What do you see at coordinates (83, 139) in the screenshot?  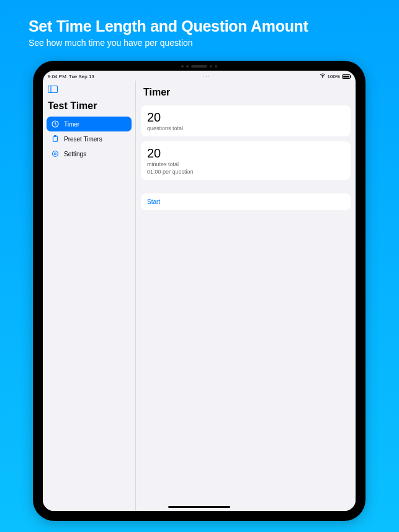 I see `sidebar-item-label: Preset Timers` at bounding box center [83, 139].